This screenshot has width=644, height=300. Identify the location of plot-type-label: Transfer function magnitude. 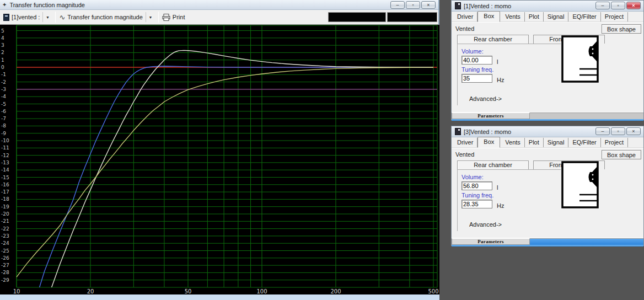
(105, 17).